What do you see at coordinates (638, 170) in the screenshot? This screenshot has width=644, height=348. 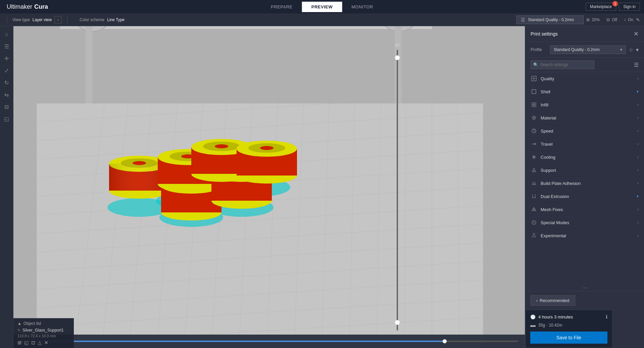 I see `support-arrow-icon: ›` at bounding box center [638, 170].